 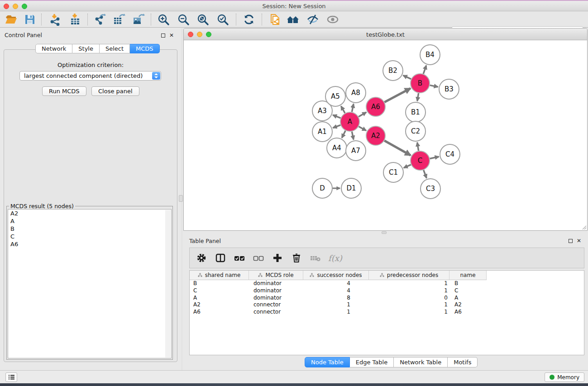 I want to click on task-history-button, so click(x=11, y=377).